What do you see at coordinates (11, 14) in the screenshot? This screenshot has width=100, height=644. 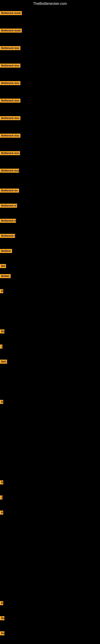 I see `bottleneck-badge-1: Bottleneck result` at bounding box center [11, 14].